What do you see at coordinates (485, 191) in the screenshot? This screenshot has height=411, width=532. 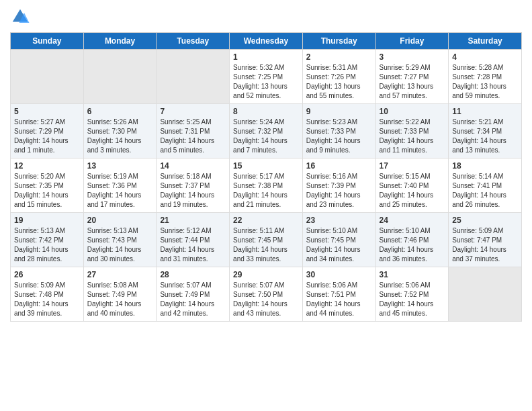 I see `day-info: Sunrise: 5:14 AMSunset: 7:41 PMDaylight:…` at bounding box center [485, 191].